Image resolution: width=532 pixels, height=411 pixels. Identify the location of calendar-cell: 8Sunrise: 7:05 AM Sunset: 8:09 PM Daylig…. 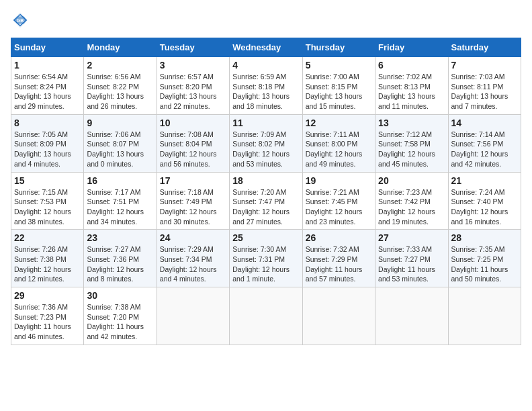
(48, 143).